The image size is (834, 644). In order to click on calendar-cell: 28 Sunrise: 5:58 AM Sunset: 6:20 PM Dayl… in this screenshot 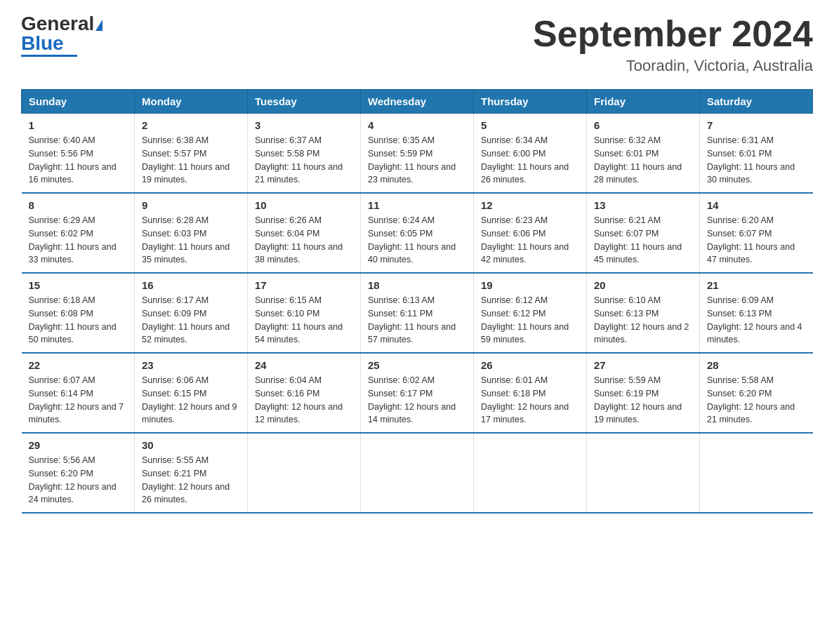, I will do `click(757, 393)`.